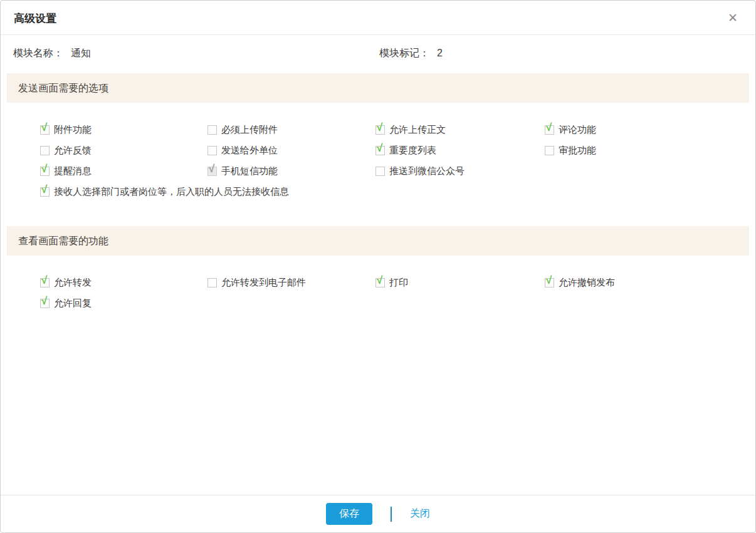 The image size is (756, 533). I want to click on checkbox-item: √ 提醒消息, so click(124, 171).